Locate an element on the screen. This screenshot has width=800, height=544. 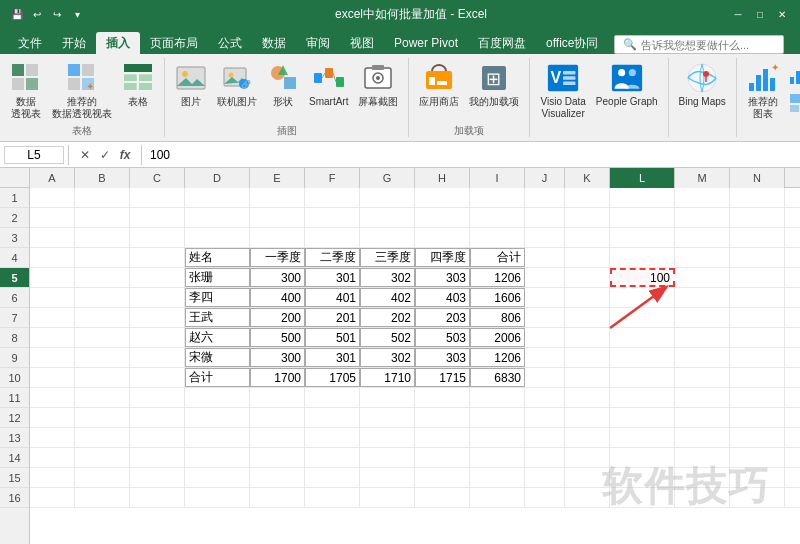
row-num-4: 4 is located at coordinates (14, 258).